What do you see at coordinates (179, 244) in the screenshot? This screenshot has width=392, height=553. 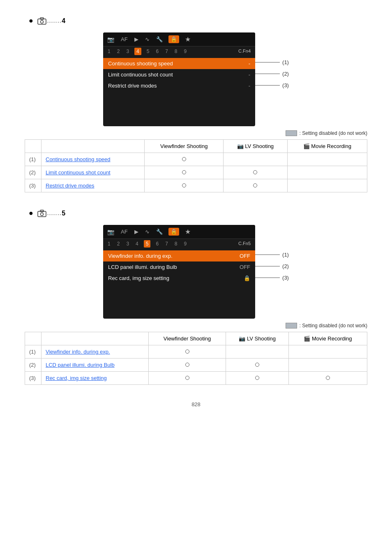 I see `menu-numbers-row-5: 1 2 3 4 5 6 7 8 9 C.Fn5` at bounding box center [179, 244].